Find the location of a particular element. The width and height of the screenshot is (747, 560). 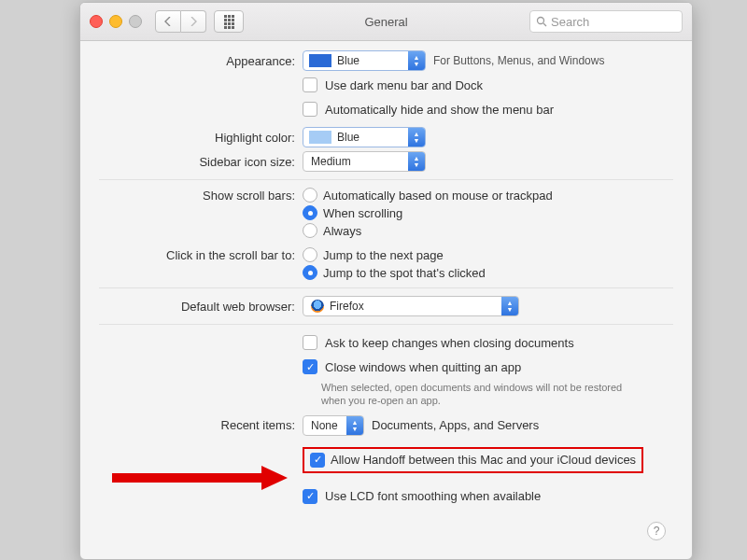

highlight-swatch is located at coordinates (320, 137).